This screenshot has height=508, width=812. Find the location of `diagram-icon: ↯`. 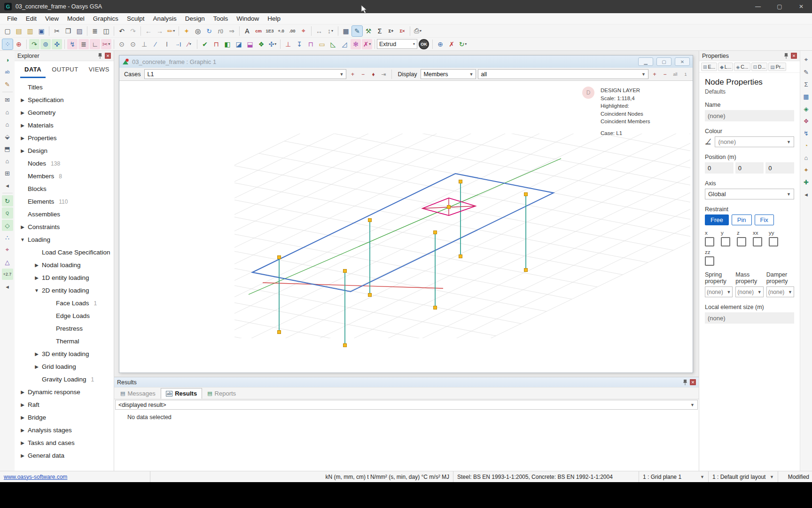

diagram-icon: ↯ is located at coordinates (806, 133).